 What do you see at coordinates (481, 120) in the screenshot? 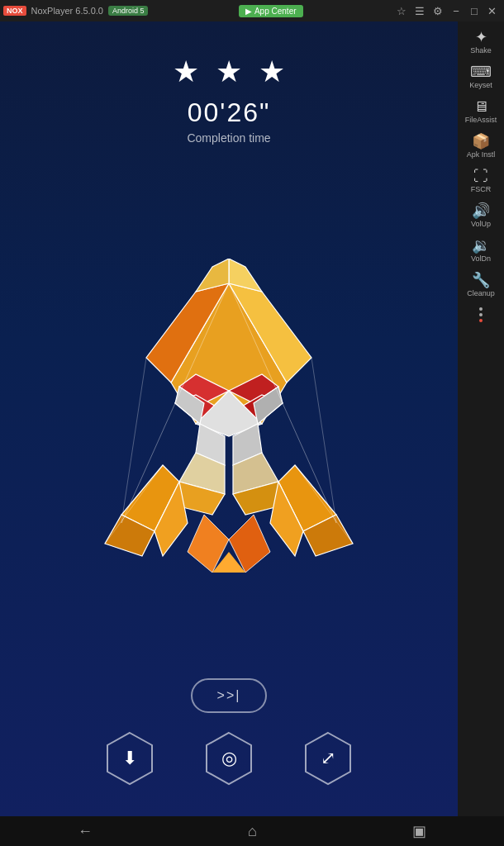
I see `sidebar-label-fileassist: FileAssist` at bounding box center [481, 120].